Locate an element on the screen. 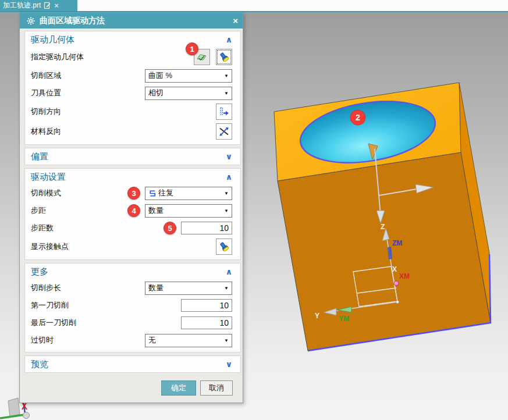 The image size is (508, 420). row-label: 过切时 is located at coordinates (42, 340).